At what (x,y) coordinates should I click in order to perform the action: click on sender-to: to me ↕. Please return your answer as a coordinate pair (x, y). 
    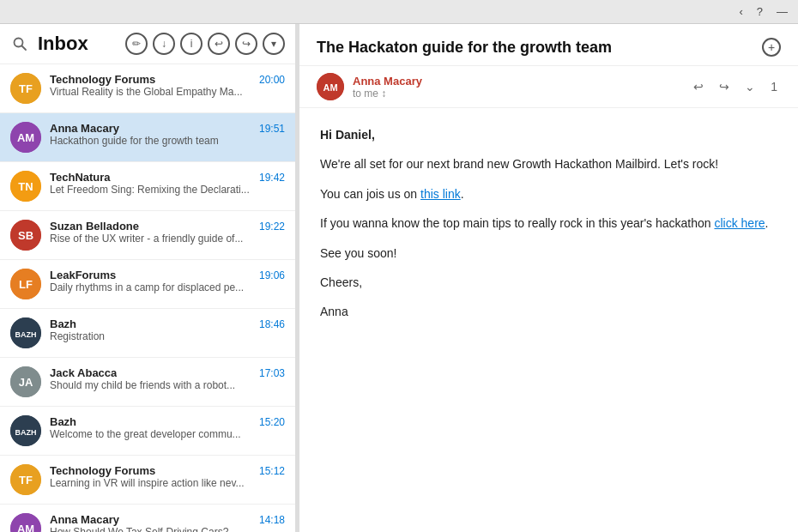
    Looking at the image, I should click on (522, 94).